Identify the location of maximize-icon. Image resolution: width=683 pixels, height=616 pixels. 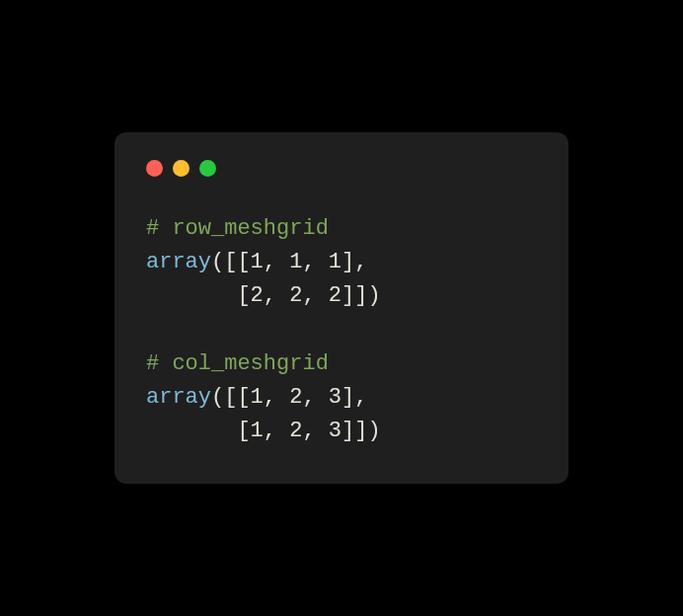
(207, 168).